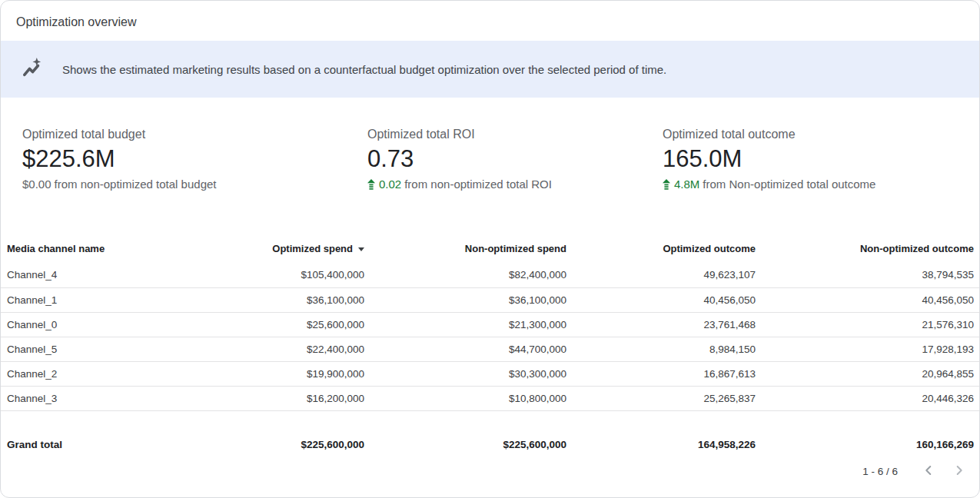 Image resolution: width=980 pixels, height=498 pixels. I want to click on kpi-delta: $0.00 from non-optimized total budget, so click(195, 184).